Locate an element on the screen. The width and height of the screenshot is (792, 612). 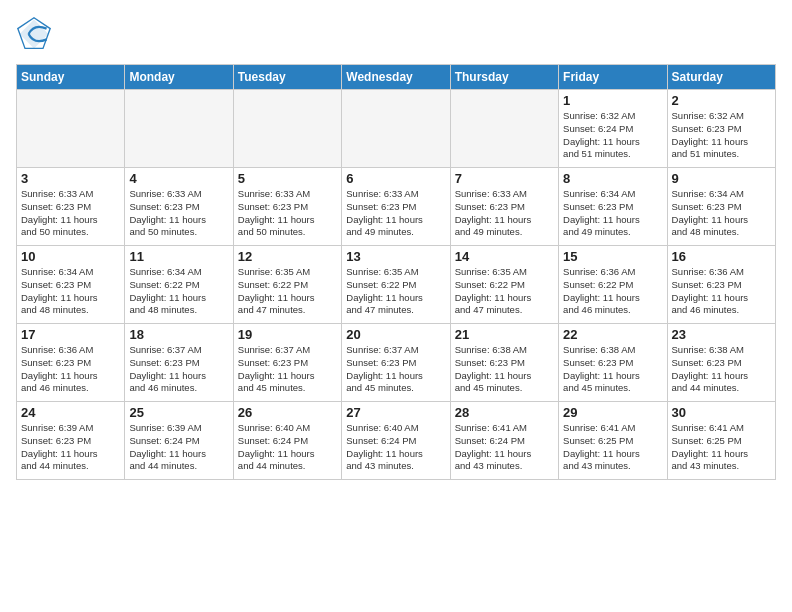
day-number: 1 is located at coordinates (612, 100).